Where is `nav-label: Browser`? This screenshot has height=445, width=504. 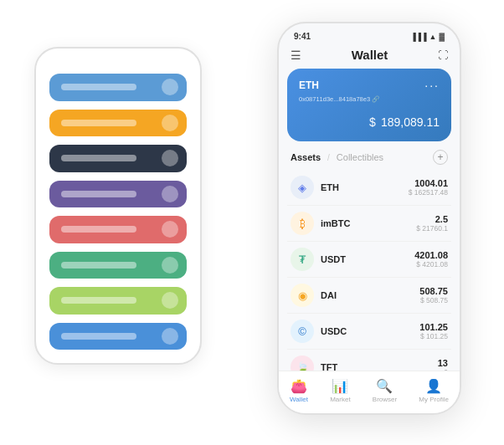
nav-label: Browser is located at coordinates (385, 400).